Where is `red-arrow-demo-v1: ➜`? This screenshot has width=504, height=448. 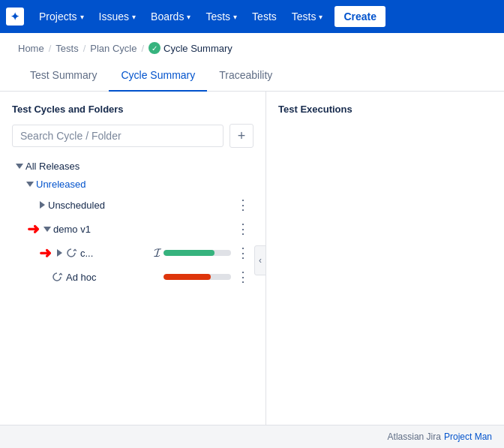 red-arrow-demo-v1: ➜ is located at coordinates (33, 229).